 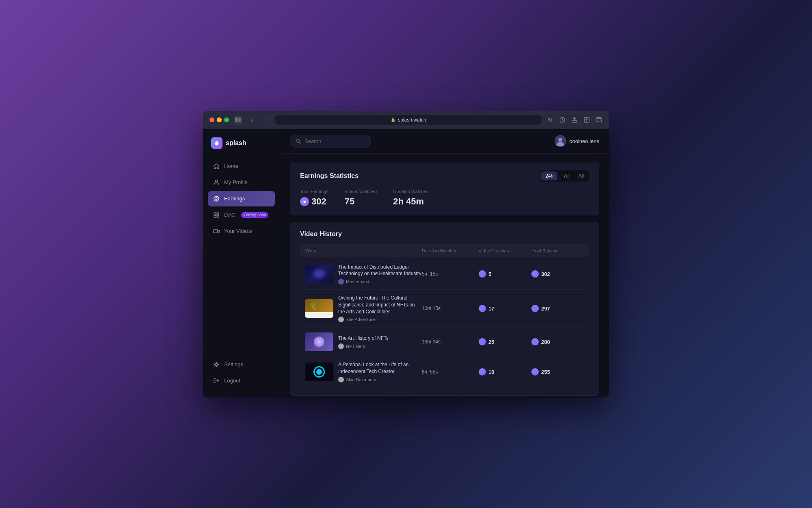 I want to click on logo-area: splash, so click(x=241, y=148).